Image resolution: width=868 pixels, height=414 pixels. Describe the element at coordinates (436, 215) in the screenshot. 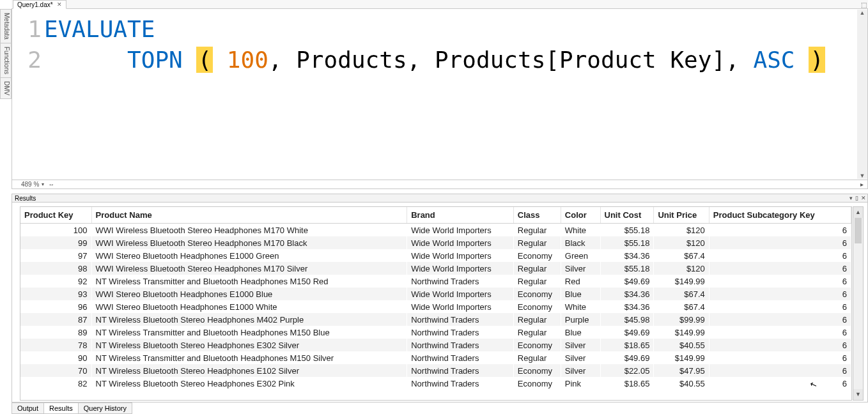

I see `table-header-row: Product KeyProduct NameBrandClassColorUn…` at that location.